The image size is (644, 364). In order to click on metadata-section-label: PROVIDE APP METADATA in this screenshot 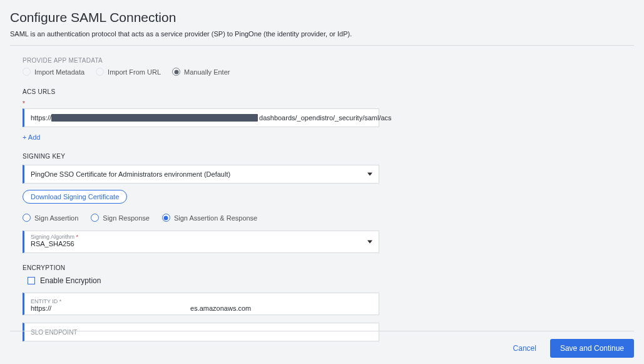, I will do `click(217, 60)`.